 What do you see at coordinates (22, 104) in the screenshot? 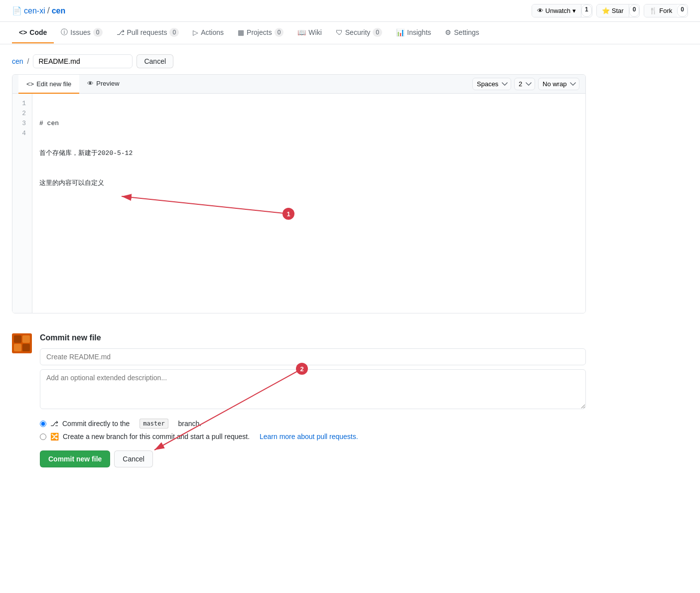
I see `line-num-1: 1` at bounding box center [22, 104].